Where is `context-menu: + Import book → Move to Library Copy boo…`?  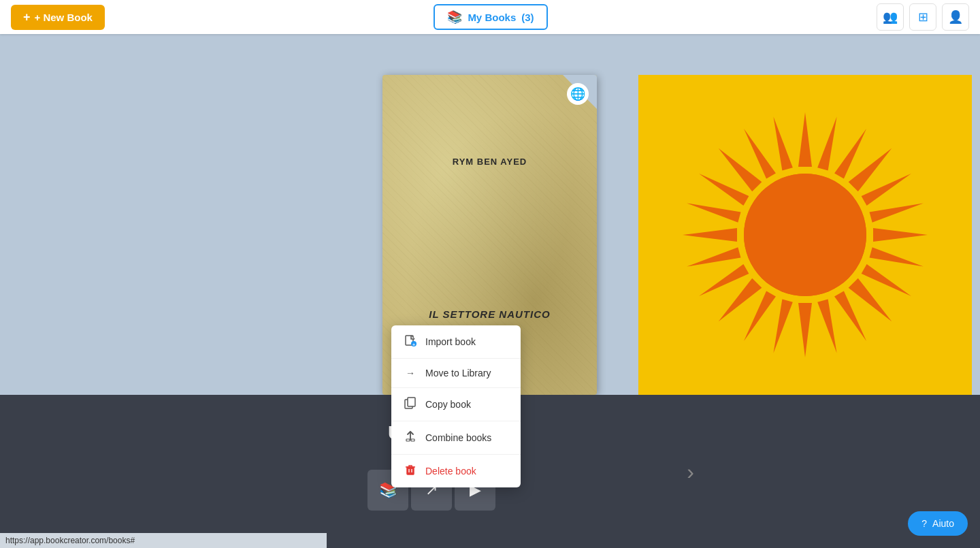
context-menu: + Import book → Move to Library Copy boo… is located at coordinates (456, 406).